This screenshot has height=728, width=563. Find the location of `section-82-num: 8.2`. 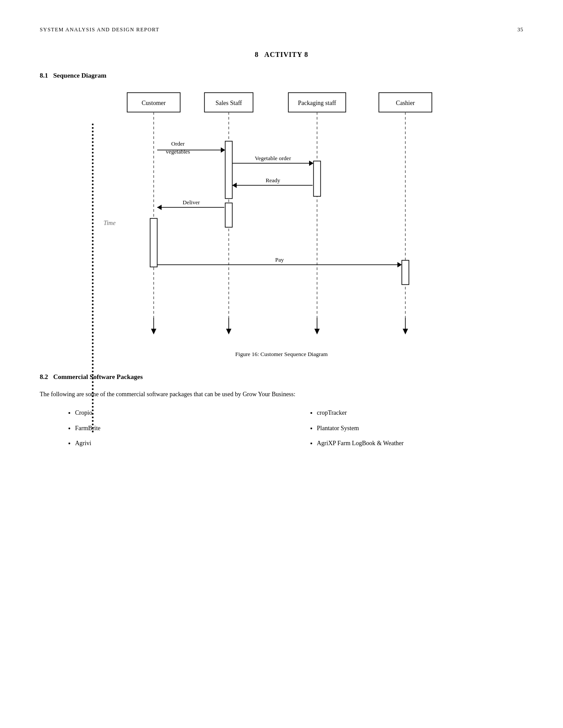

section-82-num: 8.2 is located at coordinates (44, 377).